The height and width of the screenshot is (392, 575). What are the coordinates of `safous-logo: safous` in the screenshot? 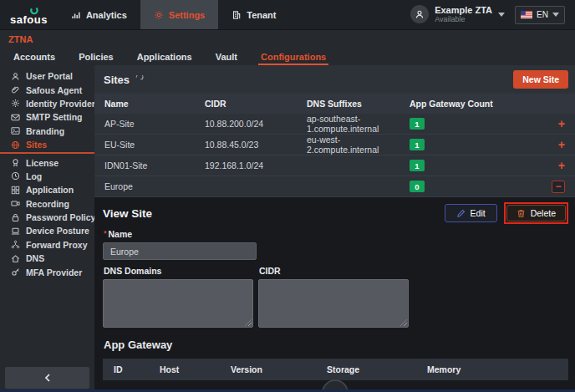 It's located at (28, 15).